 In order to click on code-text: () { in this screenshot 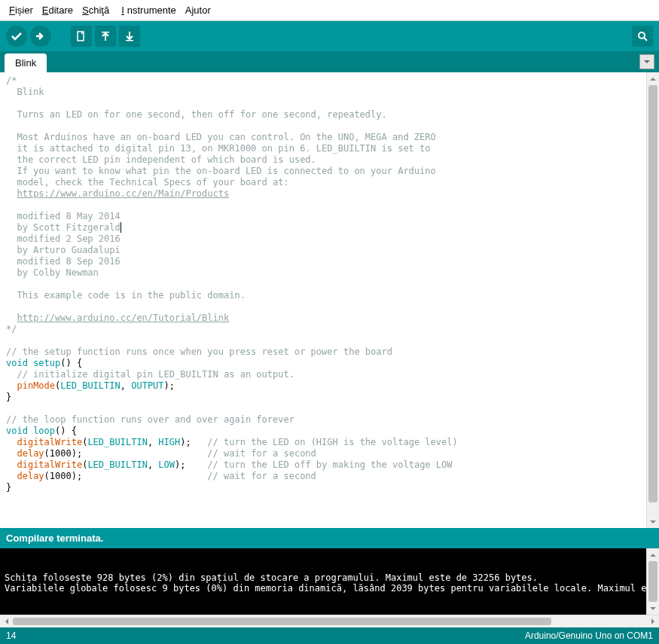, I will do `click(71, 363)`.